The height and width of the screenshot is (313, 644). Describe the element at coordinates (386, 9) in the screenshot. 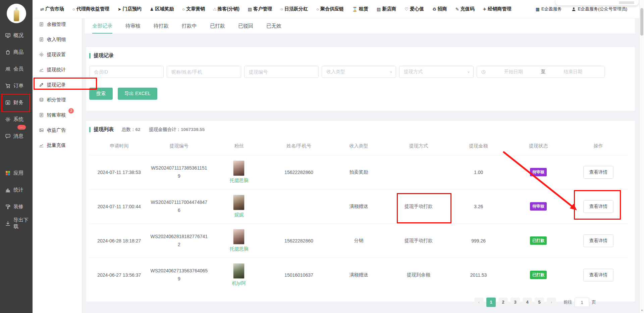

I see `nav-item-new-store: ▤新店商` at that location.